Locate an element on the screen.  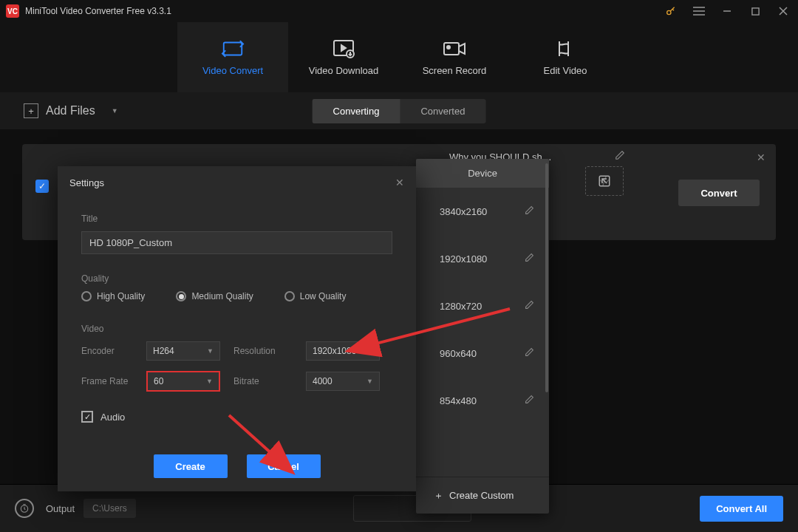
resolution-label: Resolution is located at coordinates (263, 351).